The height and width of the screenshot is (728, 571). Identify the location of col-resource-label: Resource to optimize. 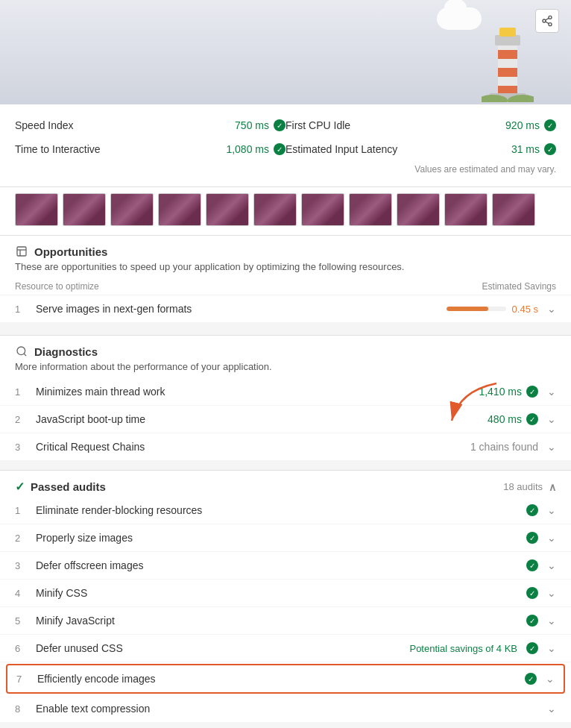
(57, 286).